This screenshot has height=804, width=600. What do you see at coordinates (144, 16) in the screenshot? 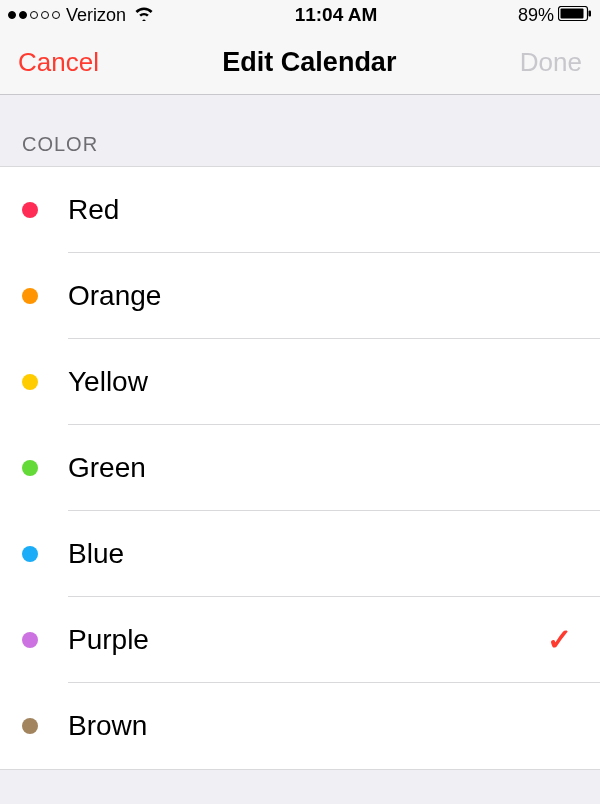
I see `wifi-icon` at bounding box center [144, 16].